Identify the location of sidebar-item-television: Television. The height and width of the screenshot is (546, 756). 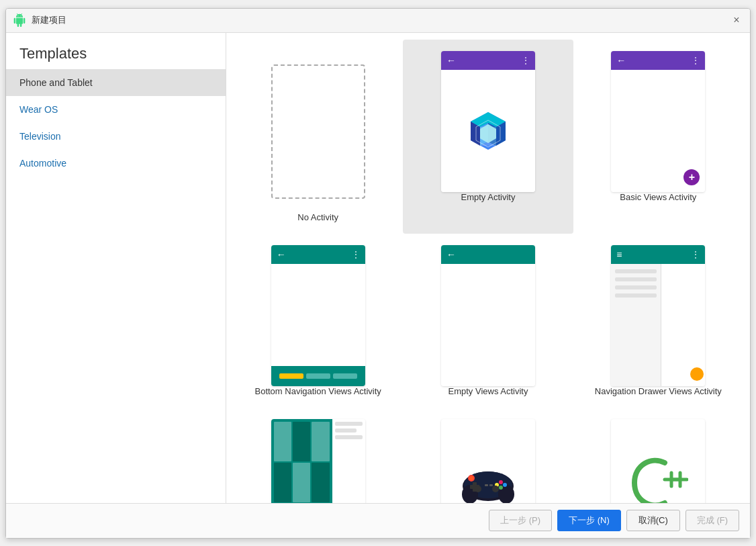
(115, 136).